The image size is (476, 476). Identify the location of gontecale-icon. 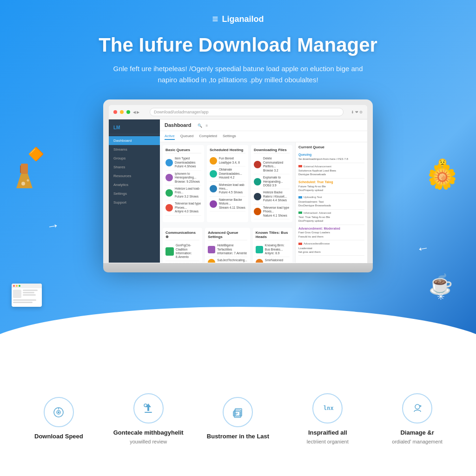
(149, 408).